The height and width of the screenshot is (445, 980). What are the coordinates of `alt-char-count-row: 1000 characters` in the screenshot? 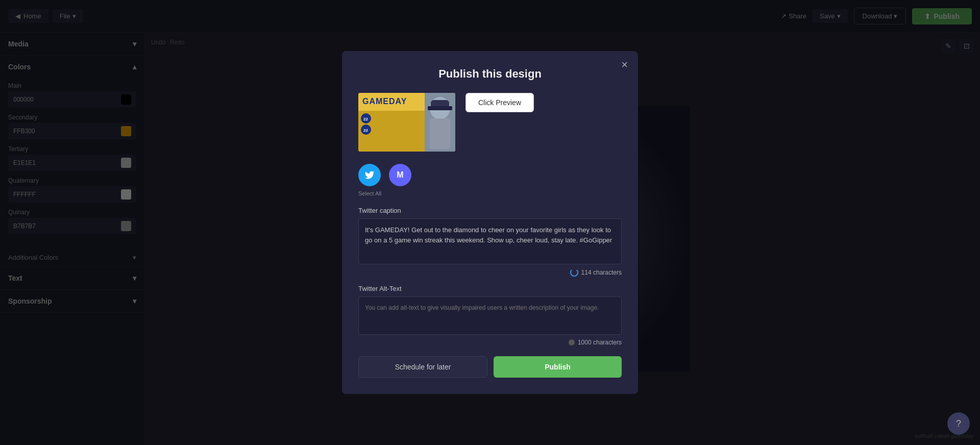 It's located at (490, 342).